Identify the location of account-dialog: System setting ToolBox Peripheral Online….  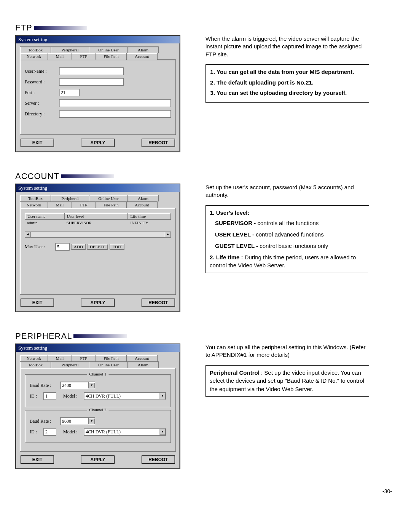
(98, 248).